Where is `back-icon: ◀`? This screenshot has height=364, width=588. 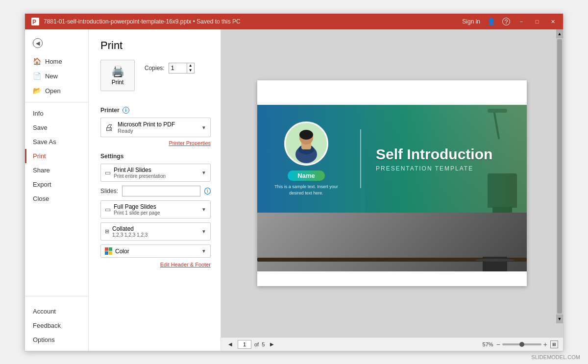
back-icon: ◀ is located at coordinates (38, 43).